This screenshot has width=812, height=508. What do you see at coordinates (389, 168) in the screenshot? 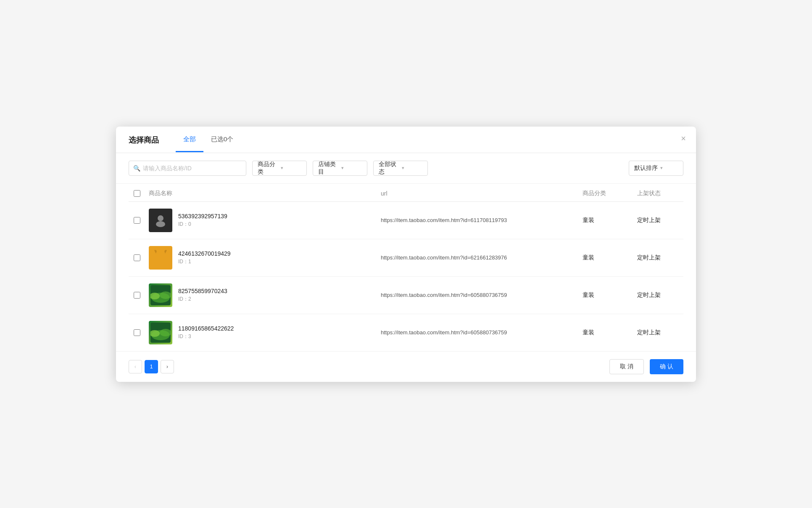
I see `status-select-label: 全部状态` at bounding box center [389, 168].